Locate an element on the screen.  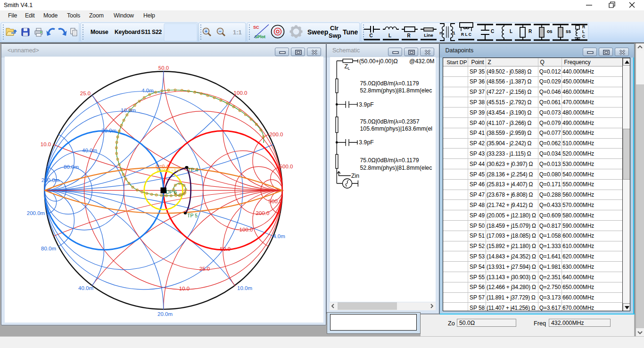
svg-text: n is located at coordinates (441, 33).